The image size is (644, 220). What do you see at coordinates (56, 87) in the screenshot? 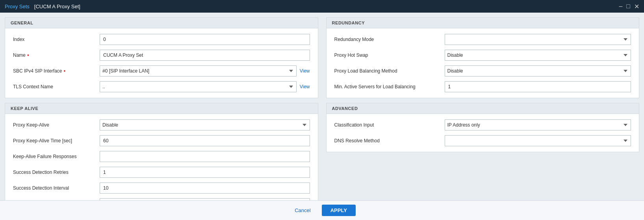
I see `tls-context-label: TLS Context Name` at bounding box center [56, 87].